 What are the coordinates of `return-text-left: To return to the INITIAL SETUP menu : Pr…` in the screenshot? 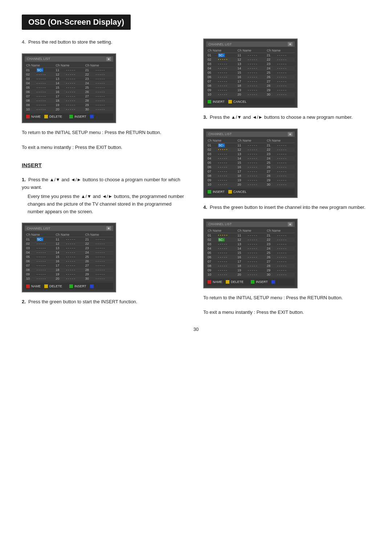 It's located at (105, 133).